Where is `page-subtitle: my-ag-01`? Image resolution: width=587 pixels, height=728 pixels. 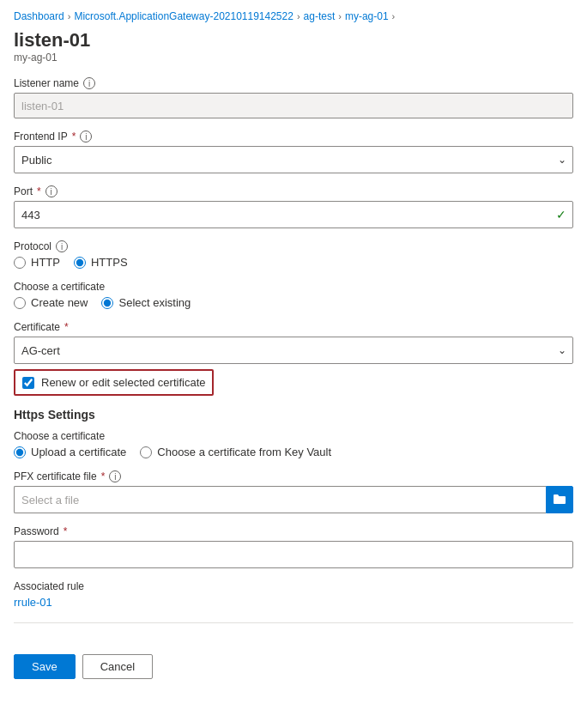 page-subtitle: my-ag-01 is located at coordinates (294, 63).